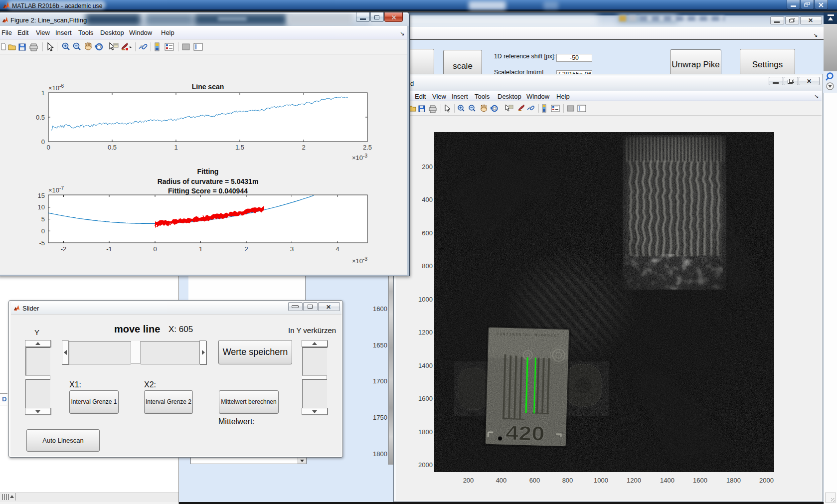 The image size is (837, 504). Describe the element at coordinates (43, 219) in the screenshot. I see `svg-text: 5` at that location.